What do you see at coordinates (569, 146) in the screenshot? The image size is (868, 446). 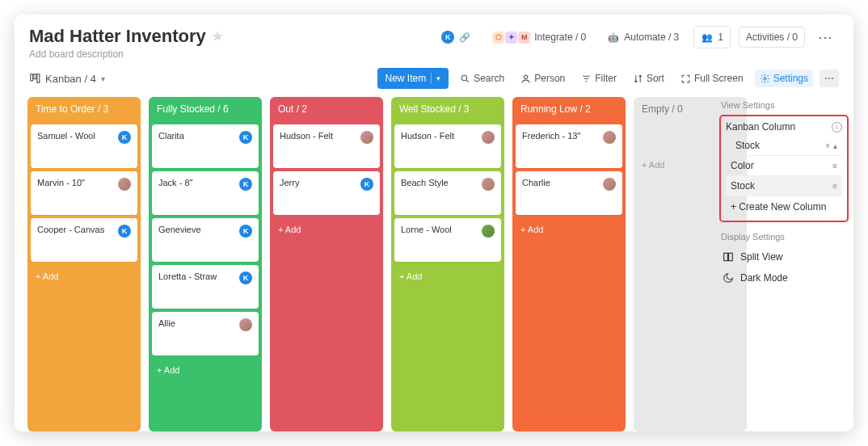 I see `kanban-card: Frederich - 13"` at bounding box center [569, 146].